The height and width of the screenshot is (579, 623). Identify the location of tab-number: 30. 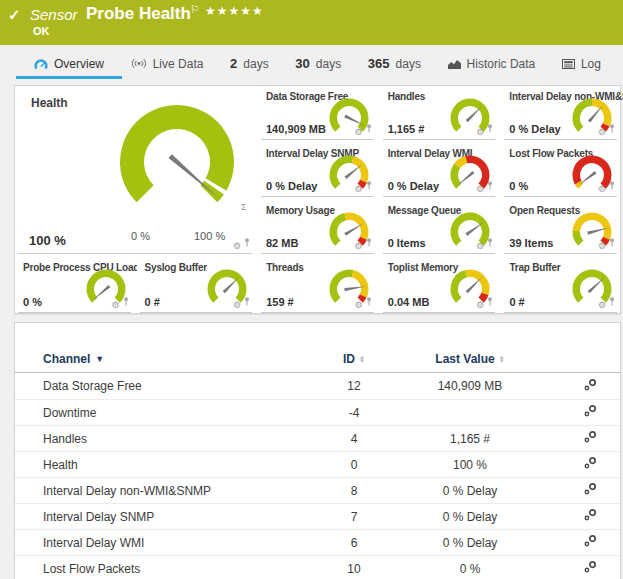
(302, 64).